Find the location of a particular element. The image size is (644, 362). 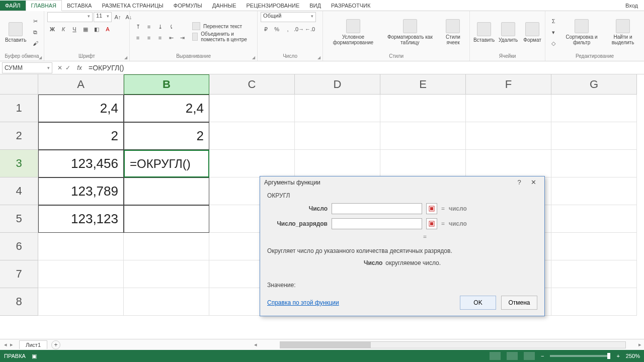

cell-B1: 2,4 is located at coordinates (167, 109).